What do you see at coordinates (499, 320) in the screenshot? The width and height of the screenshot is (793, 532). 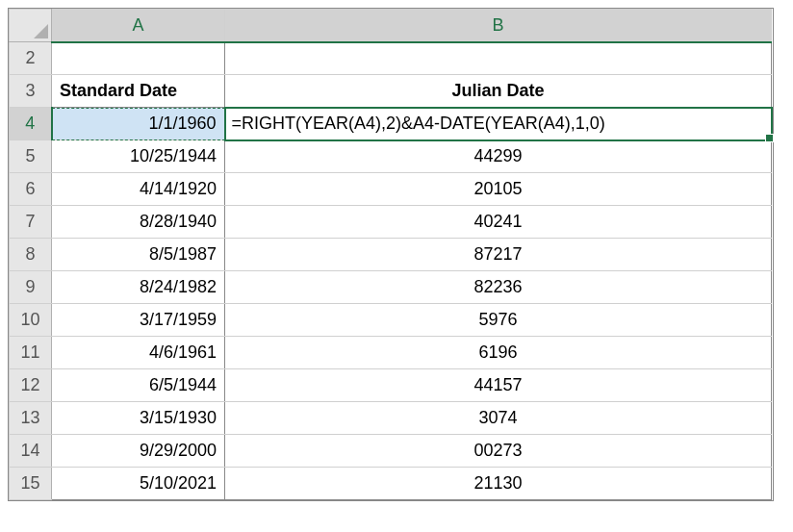 I see `cell-b10: 5976` at bounding box center [499, 320].